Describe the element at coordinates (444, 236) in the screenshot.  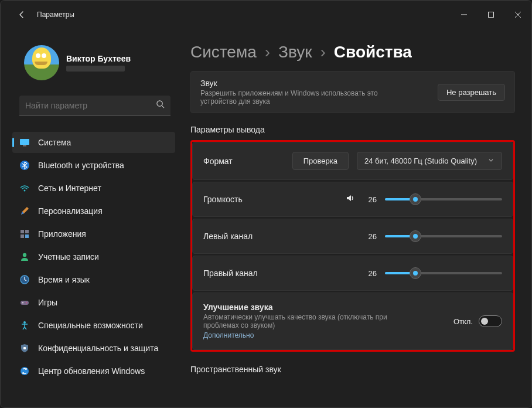
I see `left-channel-slider` at that location.